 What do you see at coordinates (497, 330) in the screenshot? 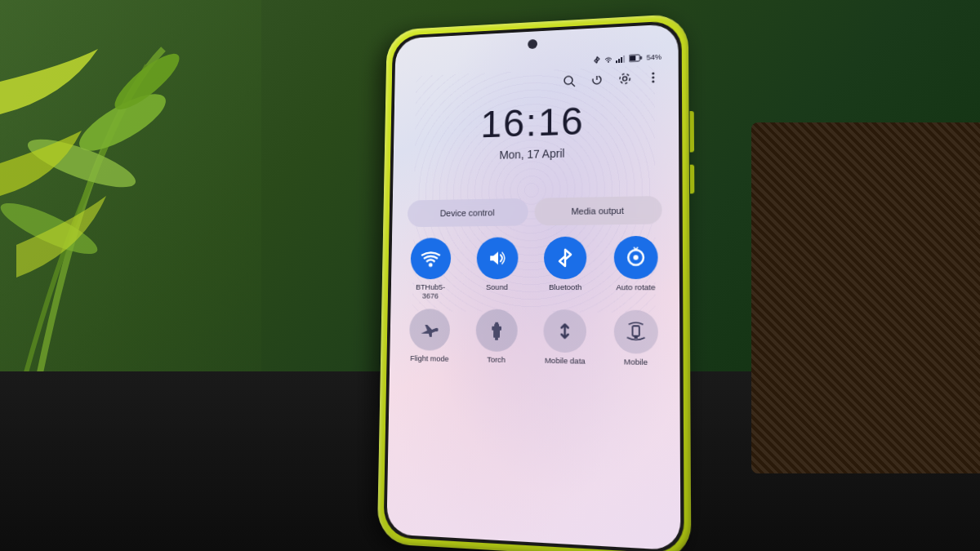
I see `torch-tile-icon` at bounding box center [497, 330].